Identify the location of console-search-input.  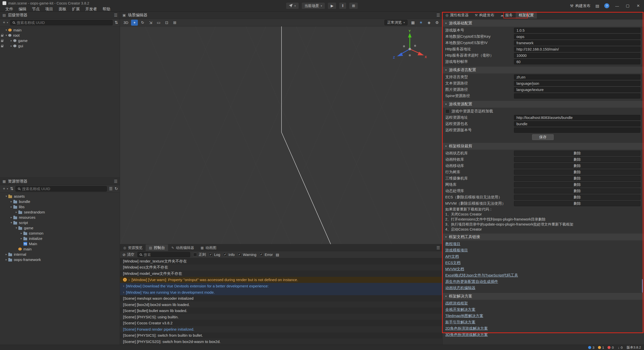
(166, 255).